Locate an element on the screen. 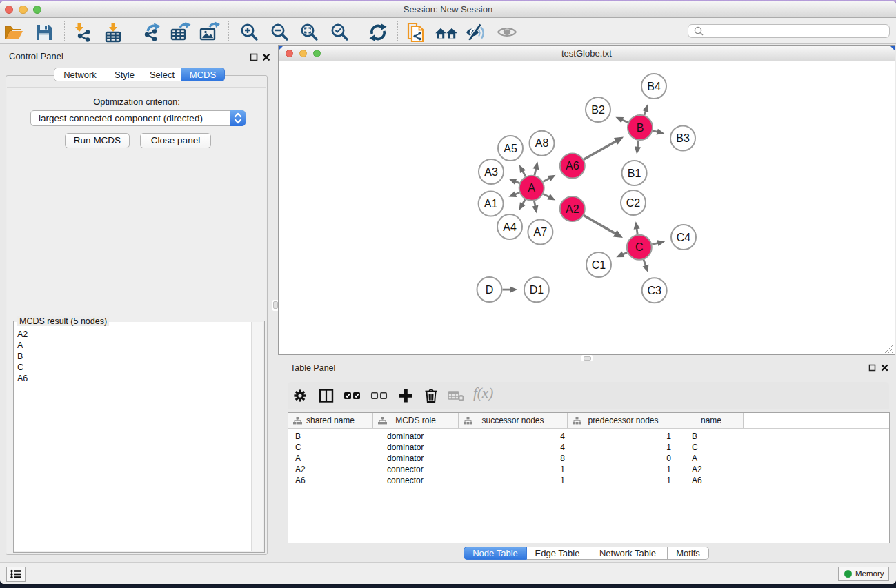  svg-text: B is located at coordinates (640, 127).